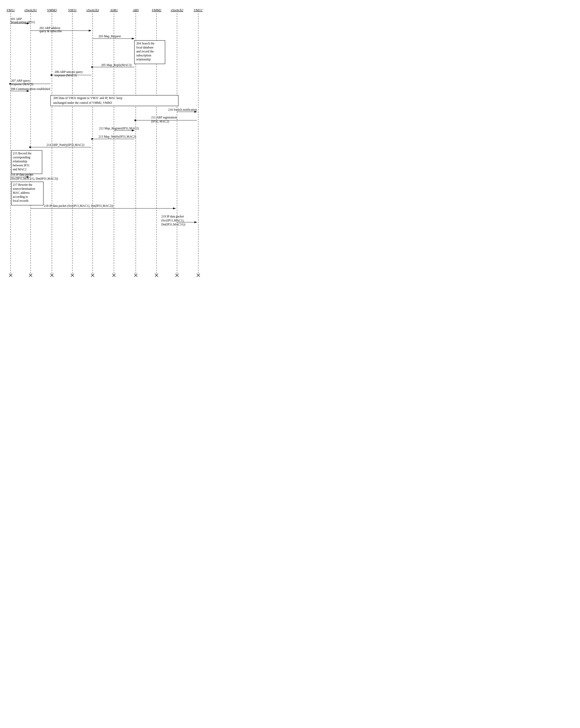 This screenshot has height=728, width=580. I want to click on entity-vm11: VM11, so click(11, 10).